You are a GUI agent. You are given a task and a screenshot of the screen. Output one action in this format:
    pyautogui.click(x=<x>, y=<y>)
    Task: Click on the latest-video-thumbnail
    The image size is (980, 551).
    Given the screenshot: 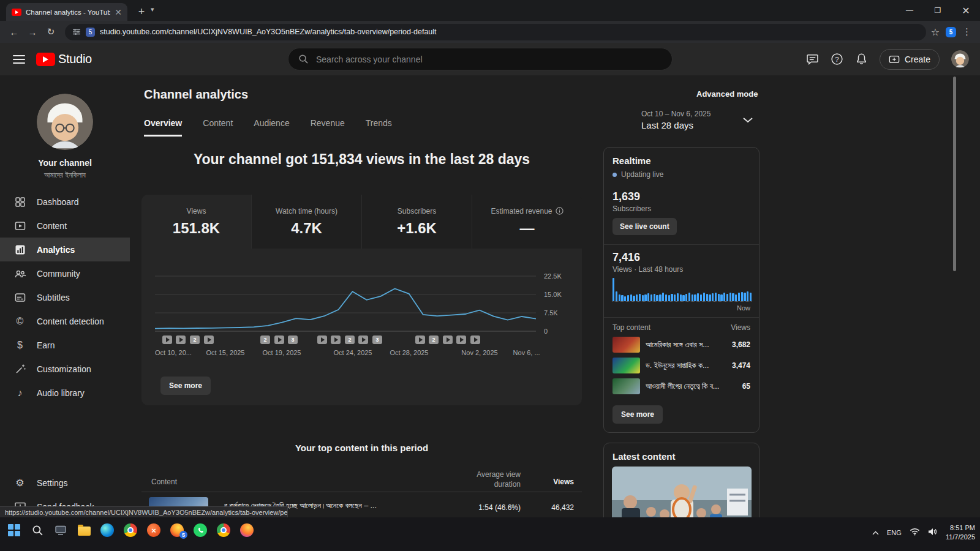 What is the action you would take?
    pyautogui.click(x=682, y=492)
    